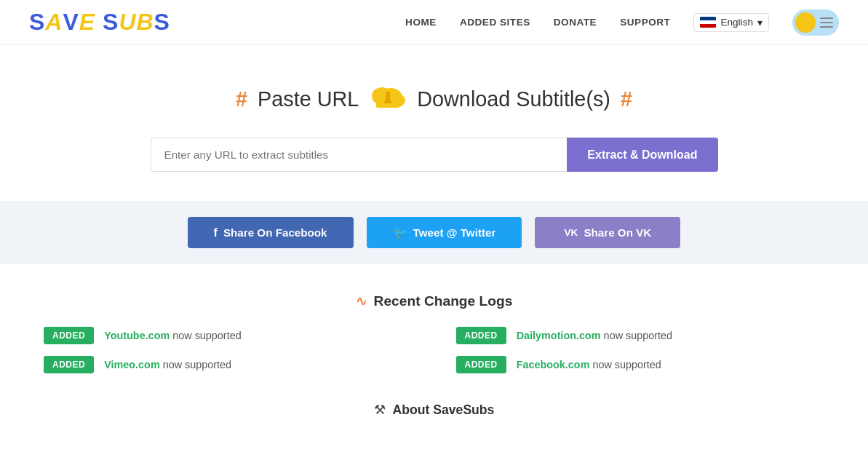 This screenshot has width=868, height=468. I want to click on nav-support: SUPPORT, so click(645, 22).